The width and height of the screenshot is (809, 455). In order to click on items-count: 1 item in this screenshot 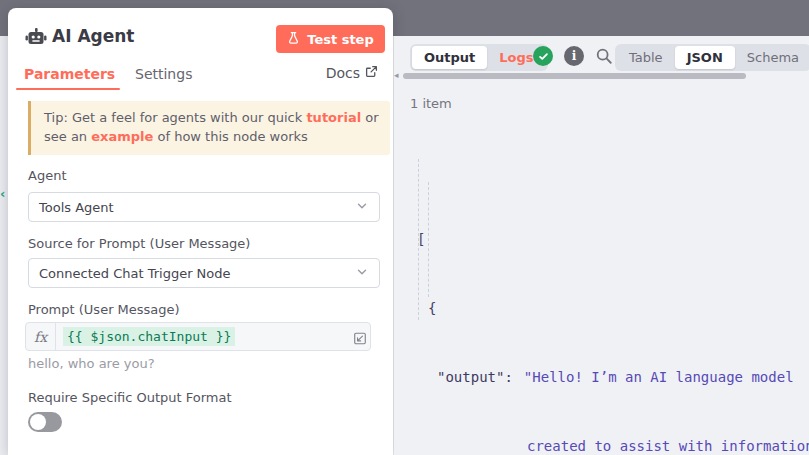, I will do `click(431, 104)`.